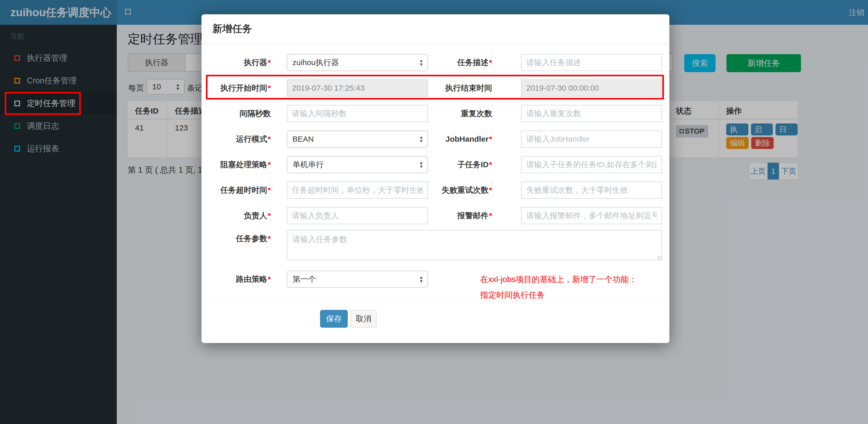 The image size is (868, 424). I want to click on executor-select: zuihou执行器▲▼, so click(357, 63).